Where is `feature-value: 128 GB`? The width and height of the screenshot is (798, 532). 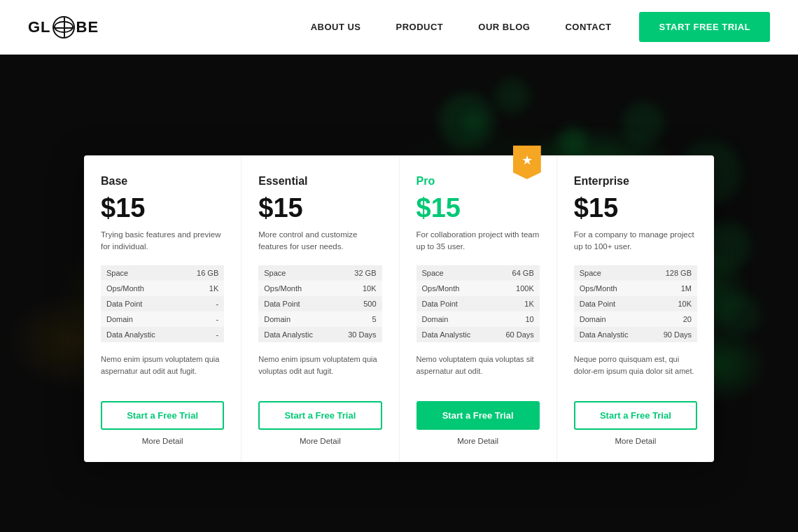 feature-value: 128 GB is located at coordinates (673, 273).